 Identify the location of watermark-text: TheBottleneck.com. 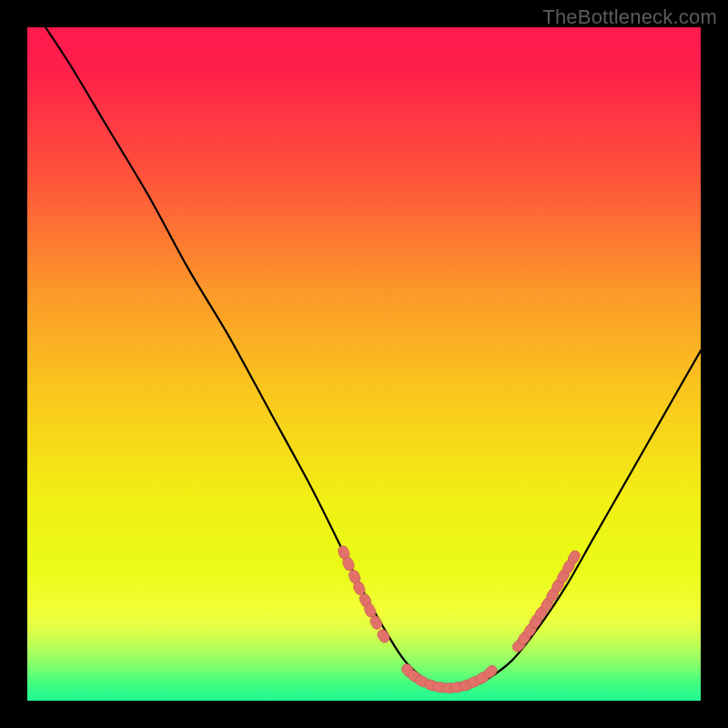
(630, 17).